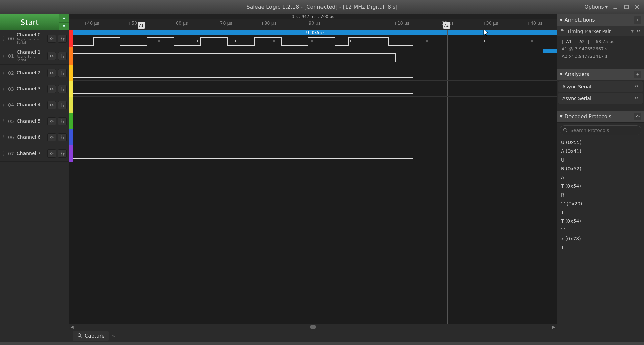 The height and width of the screenshot is (345, 644). I want to click on ruler-tick: +40 μs, so click(535, 23).